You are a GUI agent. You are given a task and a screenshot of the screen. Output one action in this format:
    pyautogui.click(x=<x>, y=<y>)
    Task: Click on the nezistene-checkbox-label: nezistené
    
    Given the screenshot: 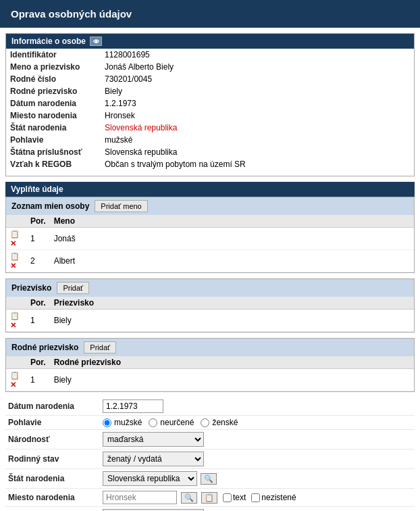 What is the action you would take?
    pyautogui.click(x=273, y=497)
    